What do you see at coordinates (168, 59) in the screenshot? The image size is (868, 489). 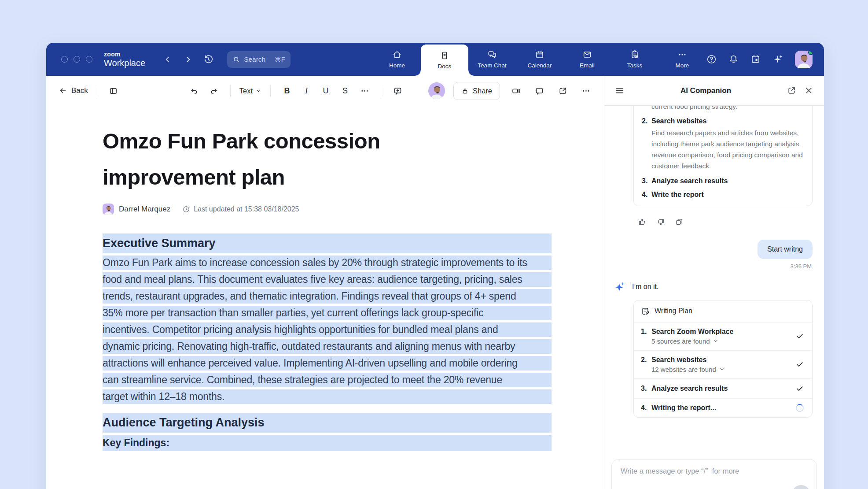 I see `nav-back-icon` at bounding box center [168, 59].